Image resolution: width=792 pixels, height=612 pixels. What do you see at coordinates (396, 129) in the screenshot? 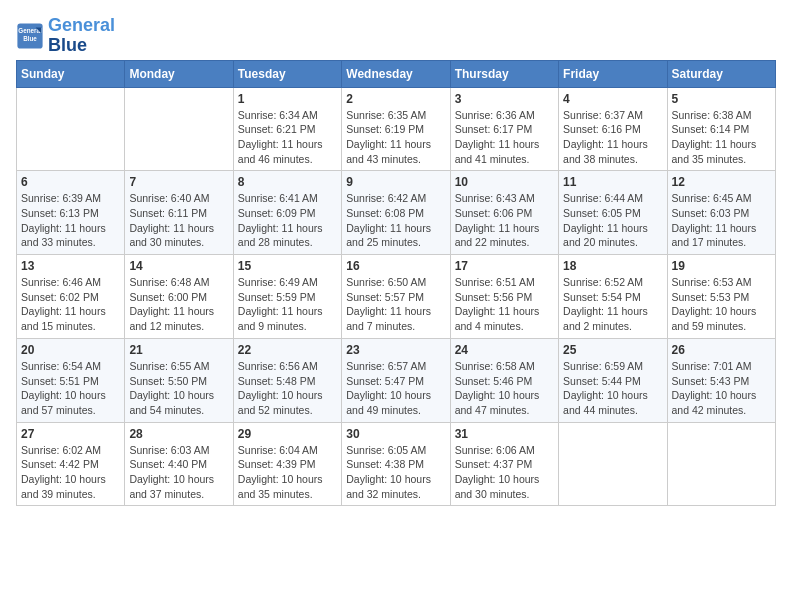
I see `calendar-week-row: 1Sunrise: 6:34 AM Sunset: 6:21 PM Daylig…` at bounding box center [396, 129].